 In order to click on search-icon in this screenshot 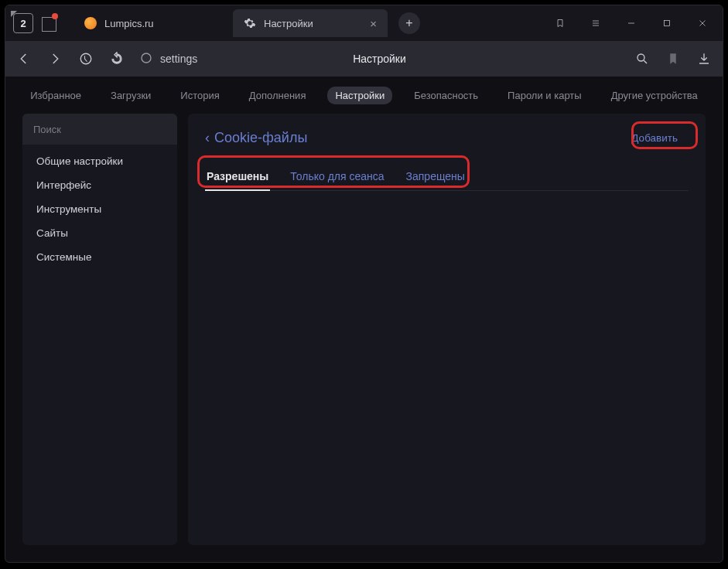, I will do `click(642, 59)`.